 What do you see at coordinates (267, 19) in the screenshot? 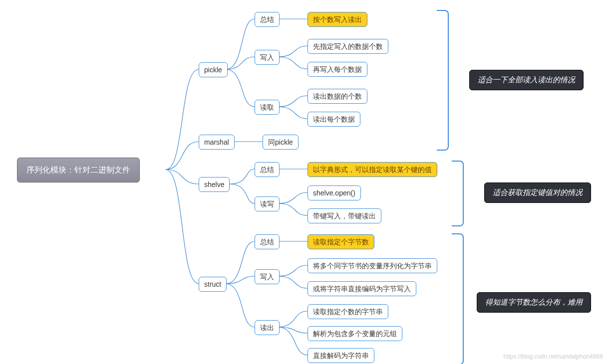
I see `pickle-summary-label: 总结` at bounding box center [267, 19].